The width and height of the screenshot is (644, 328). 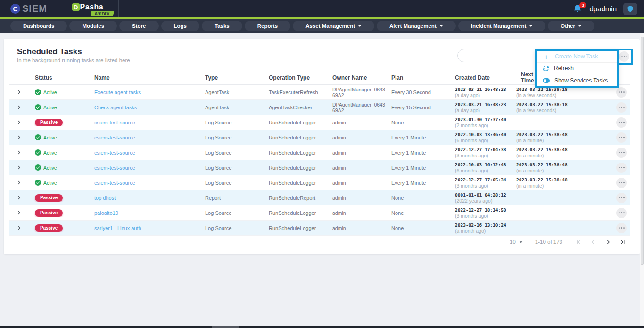 I want to click on nav-item-label: Logs, so click(x=180, y=26).